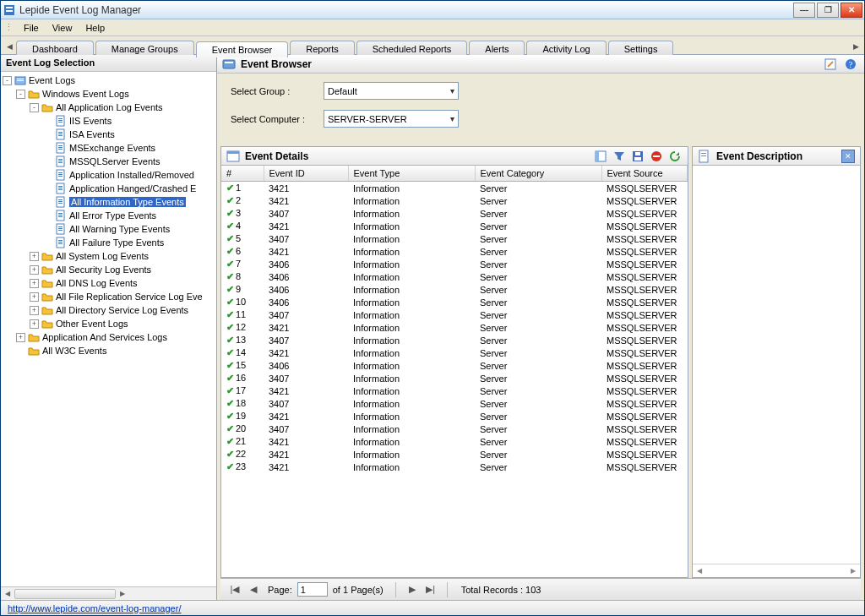 The height and width of the screenshot is (616, 865). Describe the element at coordinates (454, 238) in the screenshot. I see `table-row: ✔53407InformationServerMSSQLSERVER` at that location.